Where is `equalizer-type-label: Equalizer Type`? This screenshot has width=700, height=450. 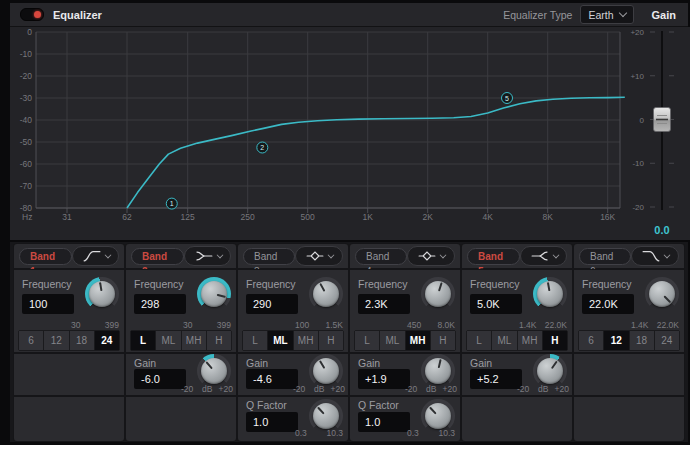 equalizer-type-label: Equalizer Type is located at coordinates (538, 15).